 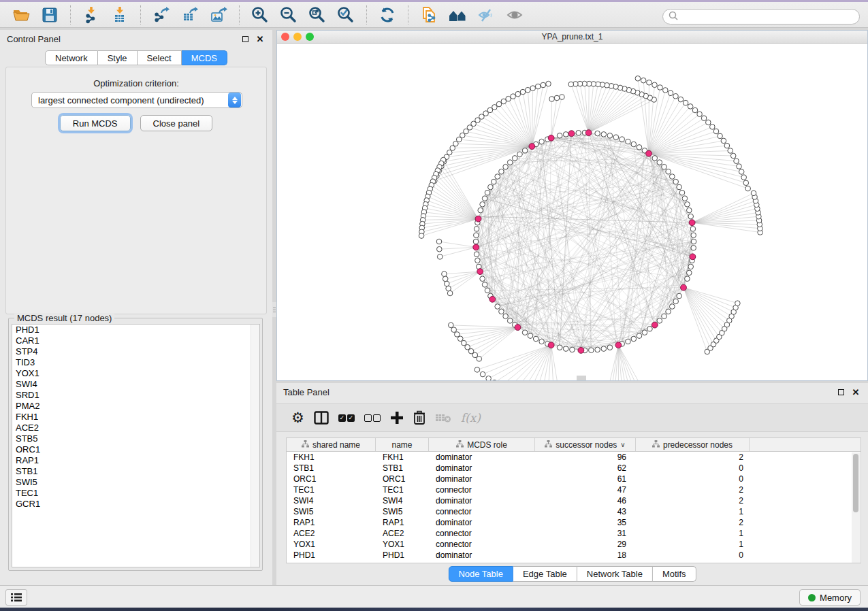 I want to click on result-node: PMA2, so click(x=136, y=406).